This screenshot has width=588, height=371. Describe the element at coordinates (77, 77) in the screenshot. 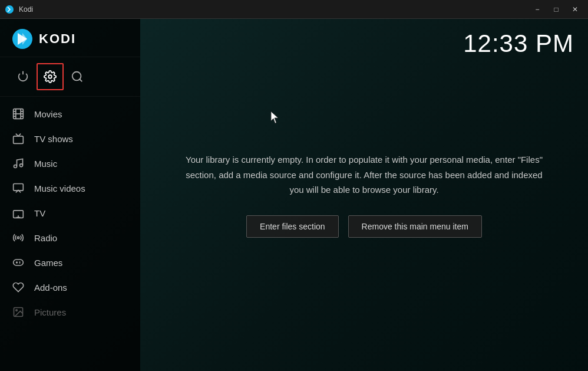

I see `search-icon` at that location.